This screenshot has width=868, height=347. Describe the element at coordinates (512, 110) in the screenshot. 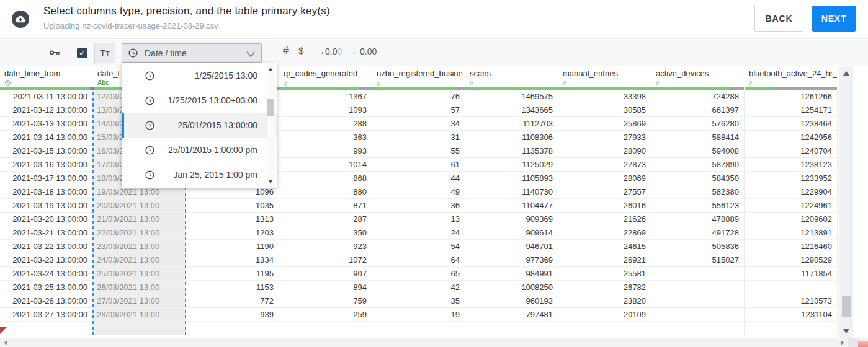

I see `cell: 1343665` at that location.